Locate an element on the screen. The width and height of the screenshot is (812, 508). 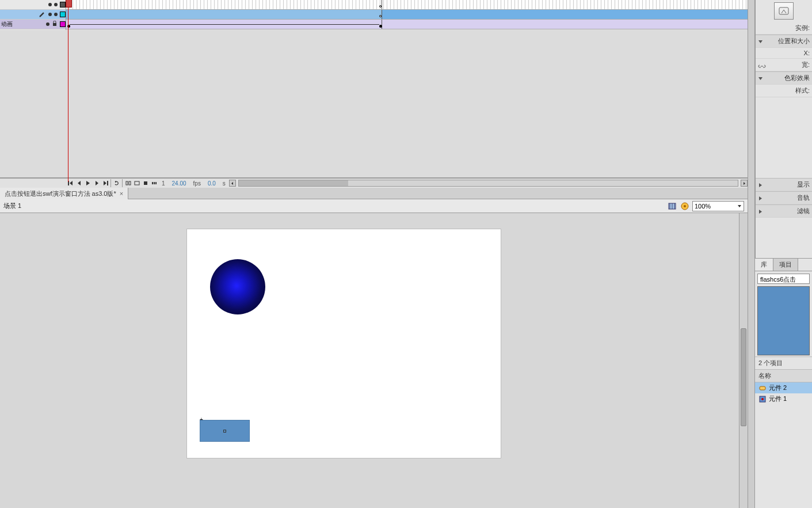
section-color-effect: 色彩效果 is located at coordinates (784, 78).